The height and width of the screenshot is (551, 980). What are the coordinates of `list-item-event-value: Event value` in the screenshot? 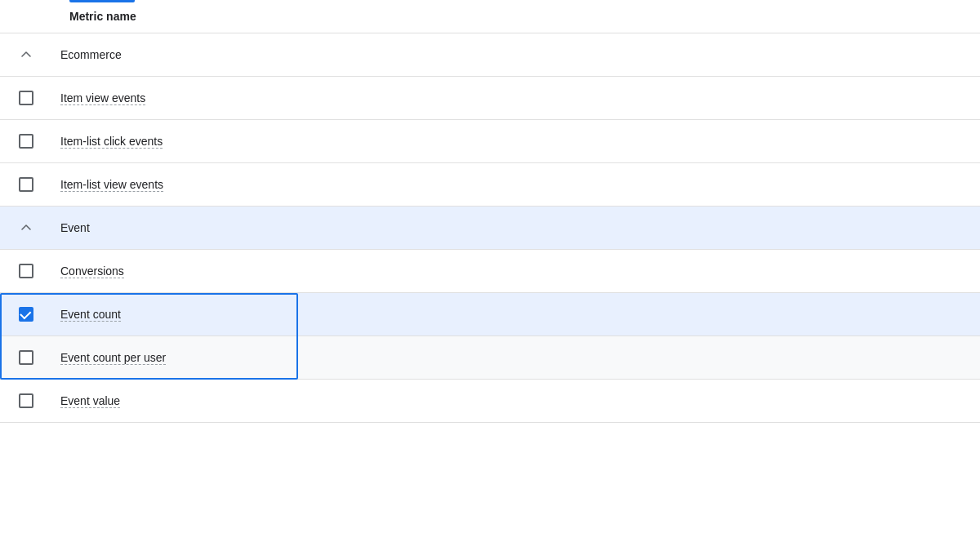 It's located at (490, 402).